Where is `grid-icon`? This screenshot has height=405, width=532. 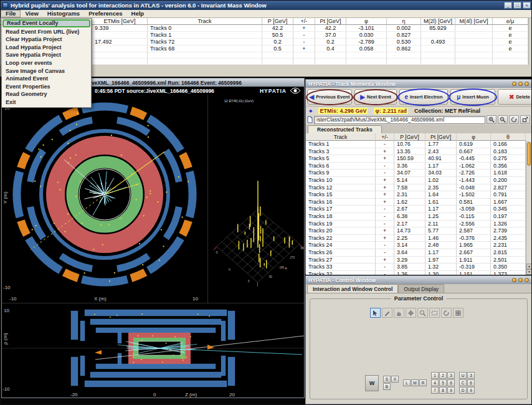 grid-icon is located at coordinates (458, 313).